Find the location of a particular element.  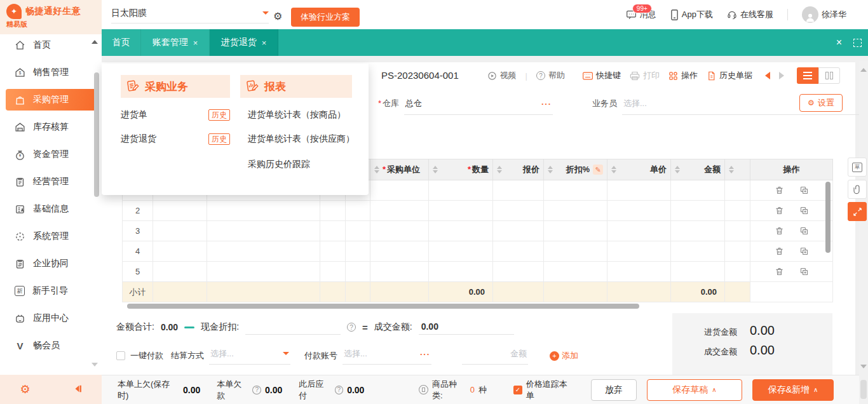

settings-gear-icon: ⚙ is located at coordinates (278, 17).